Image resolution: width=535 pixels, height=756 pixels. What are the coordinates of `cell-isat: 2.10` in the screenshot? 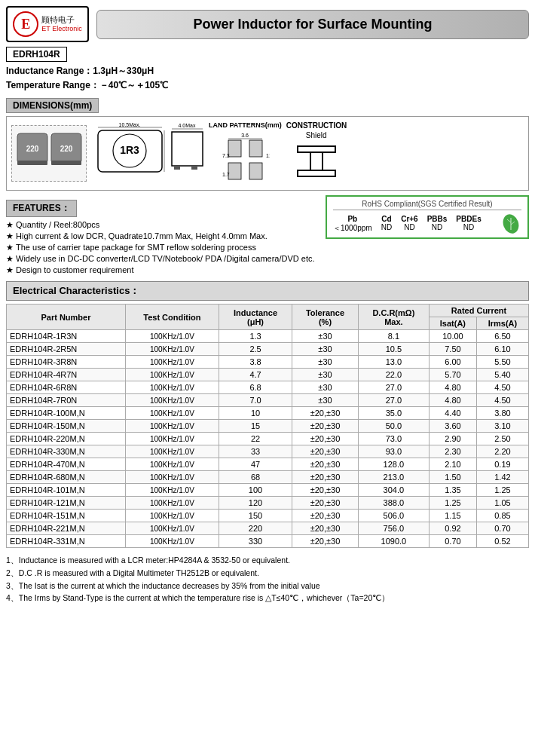 It's located at (454, 464).